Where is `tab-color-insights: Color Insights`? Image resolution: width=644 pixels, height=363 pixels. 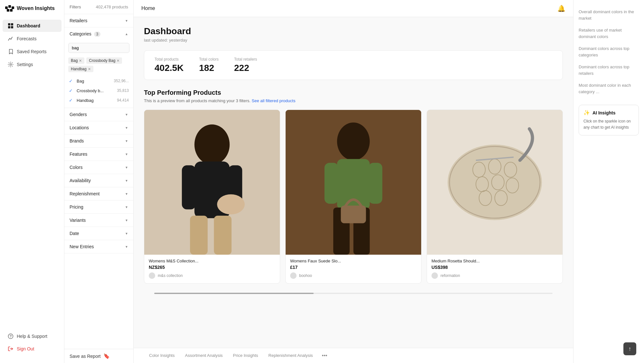
tab-color-insights: Color Insights is located at coordinates (162, 356).